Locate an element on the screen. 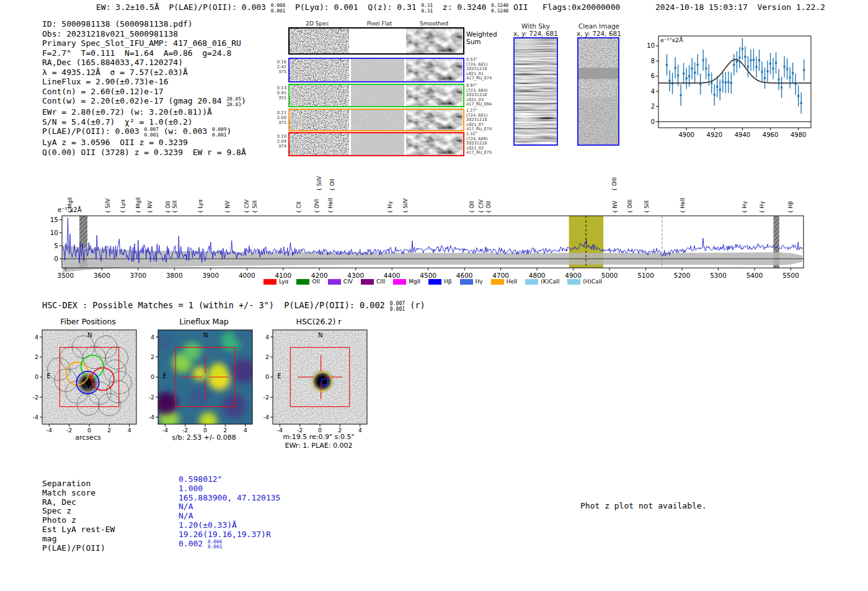  svg-text: 4960 is located at coordinates (770, 135).